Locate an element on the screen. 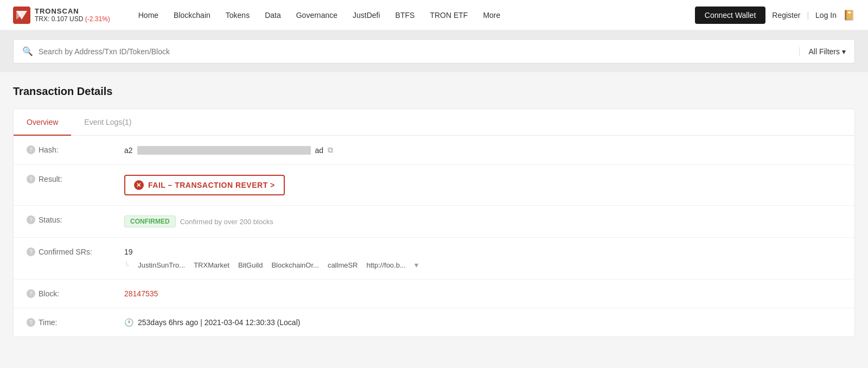 This screenshot has width=868, height=368. hash-suffix: ad is located at coordinates (320, 150).